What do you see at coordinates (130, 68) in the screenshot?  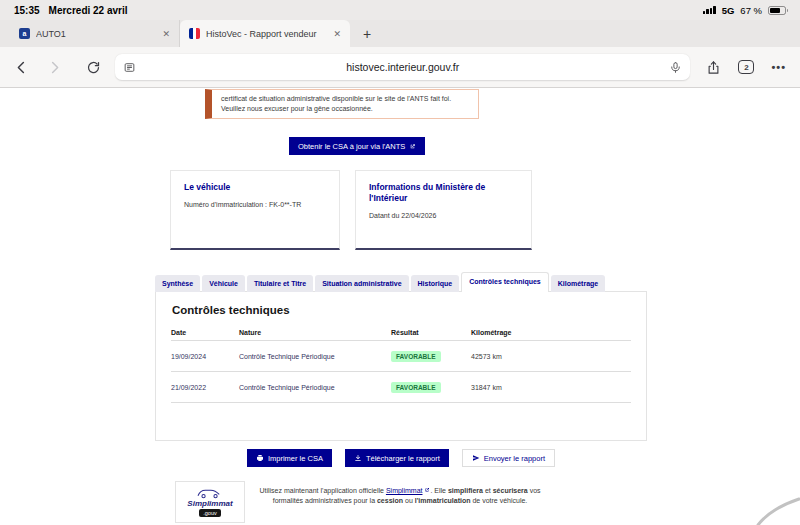 I see `reader-icon` at bounding box center [130, 68].